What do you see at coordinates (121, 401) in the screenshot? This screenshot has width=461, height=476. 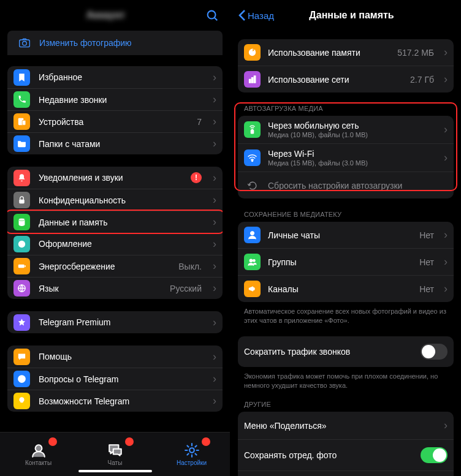 I see `row-label: Возможности Telegram` at bounding box center [121, 401].